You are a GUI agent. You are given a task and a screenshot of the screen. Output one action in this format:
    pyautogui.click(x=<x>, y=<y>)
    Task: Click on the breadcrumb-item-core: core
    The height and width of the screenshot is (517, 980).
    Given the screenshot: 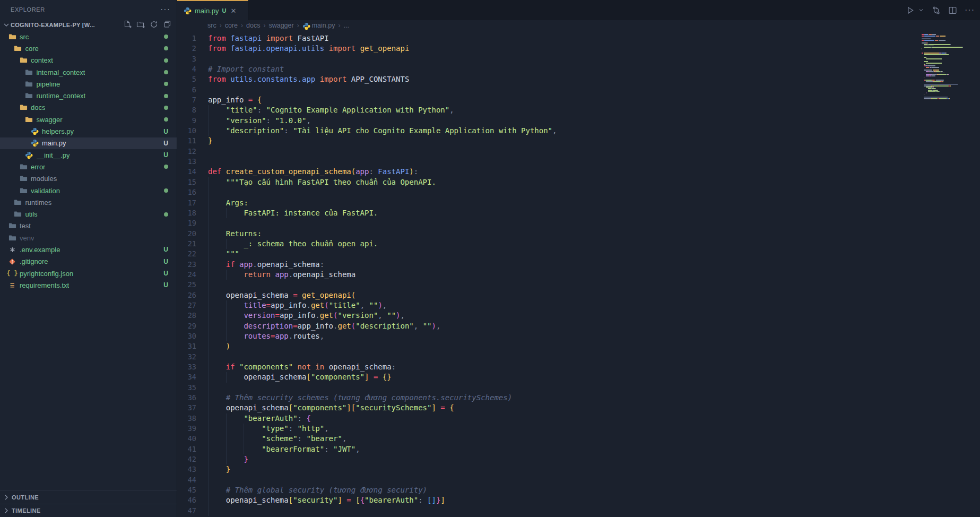 What is the action you would take?
    pyautogui.click(x=231, y=25)
    